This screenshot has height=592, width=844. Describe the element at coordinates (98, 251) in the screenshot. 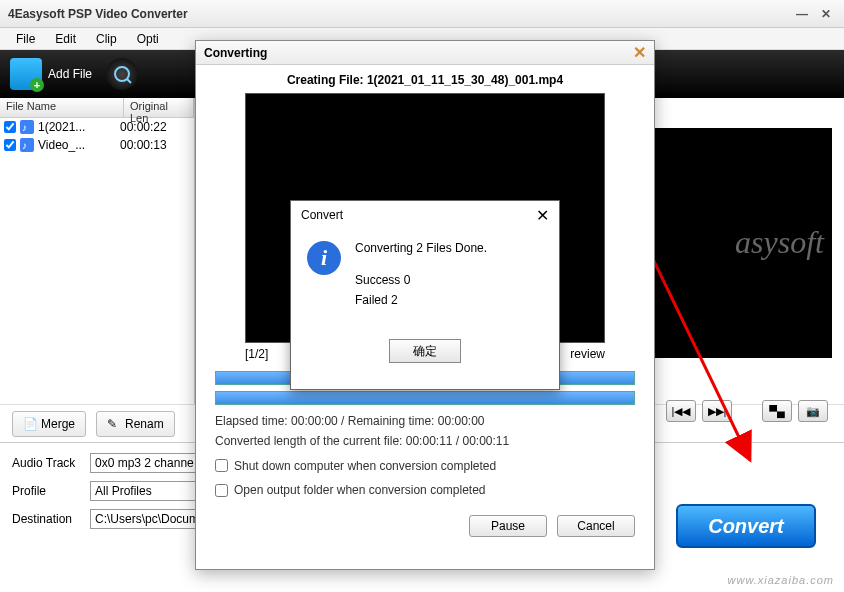

I see `file-list-panel: File Name Original Len 1(2021... 00:00:2…` at that location.